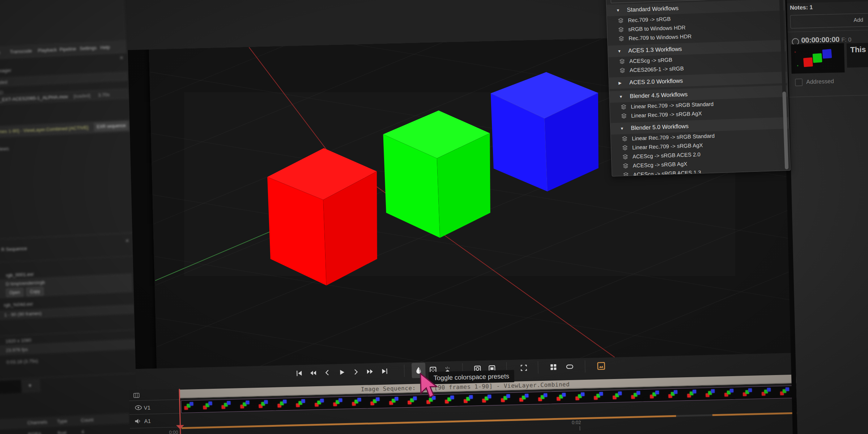 The image size is (868, 434). I want to click on menu-item-transcode: Transcode, so click(21, 51).